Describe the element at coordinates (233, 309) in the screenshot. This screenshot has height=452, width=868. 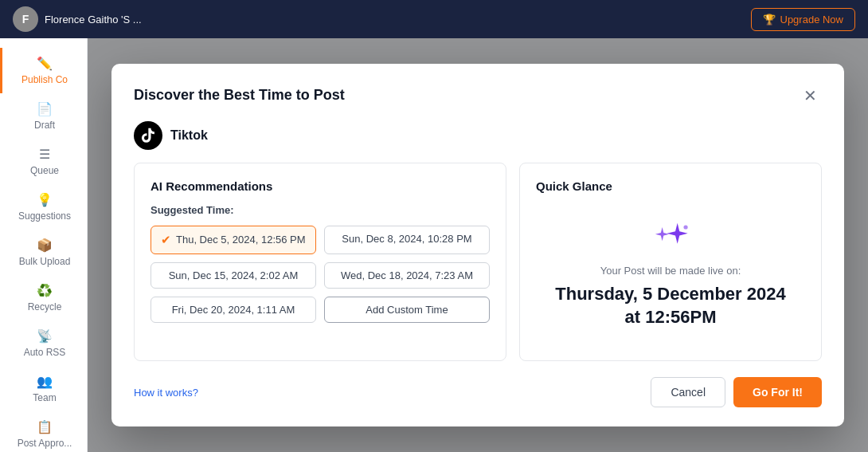
I see `time-chip-4: Fri, Dec 20, 2024, 1:11 AM` at that location.